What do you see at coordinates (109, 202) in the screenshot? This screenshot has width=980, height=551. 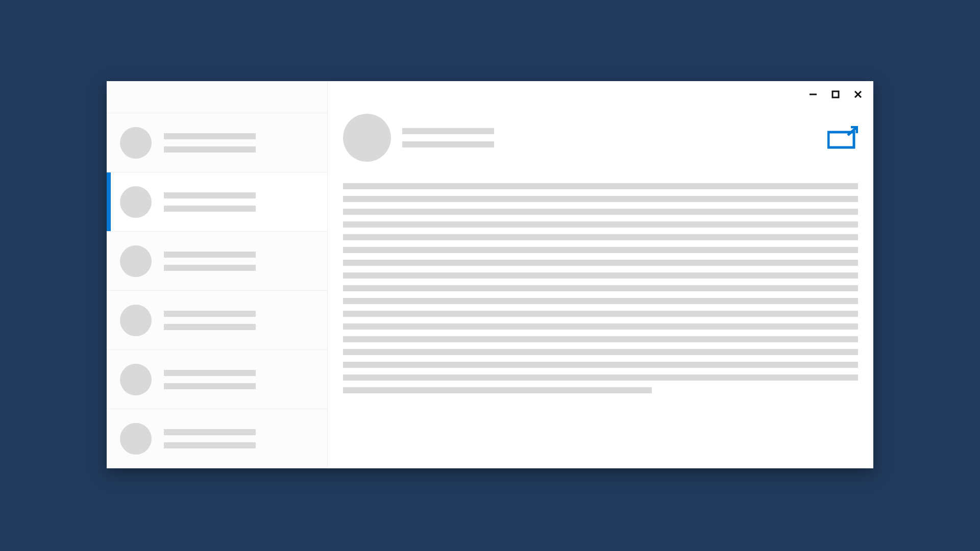 I see `selection-indicator` at bounding box center [109, 202].